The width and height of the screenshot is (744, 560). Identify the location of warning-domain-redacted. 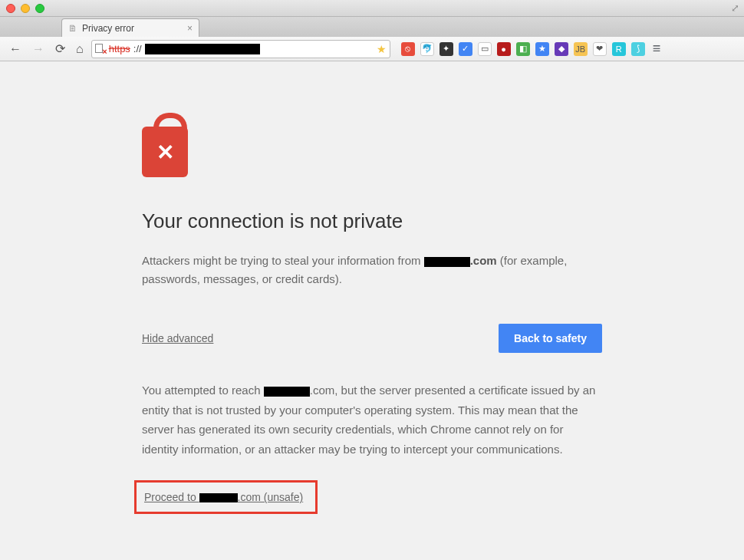
(447, 262).